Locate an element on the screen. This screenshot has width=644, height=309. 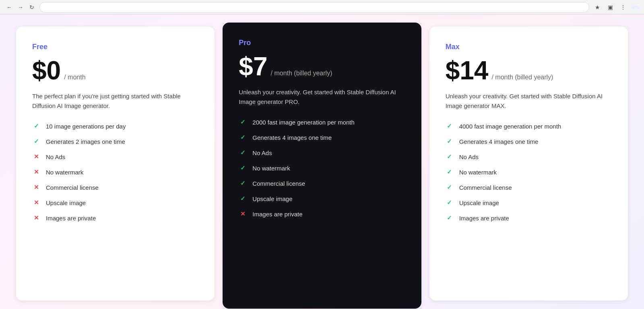
menu-icon: ⋮ is located at coordinates (623, 7).